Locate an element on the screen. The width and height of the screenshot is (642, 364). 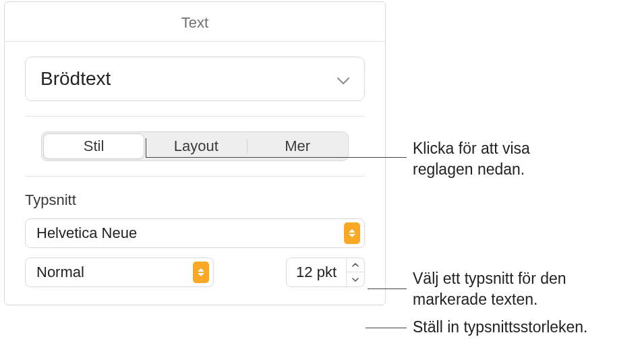
stepper-up-button is located at coordinates (355, 265).